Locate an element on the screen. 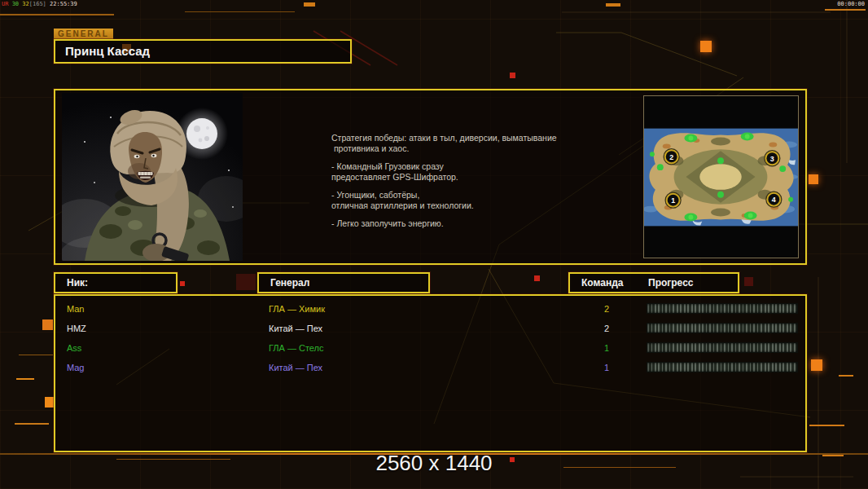 The width and height of the screenshot is (868, 489). player-row: MagКитай — Пех1 is located at coordinates (430, 368).